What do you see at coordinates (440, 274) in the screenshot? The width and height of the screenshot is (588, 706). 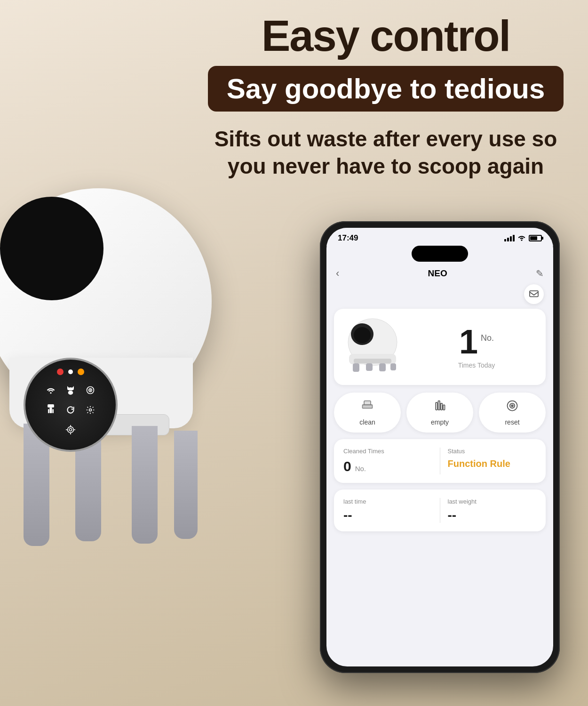 I see `nav-bar: ‹ NEO ✎` at bounding box center [440, 274].